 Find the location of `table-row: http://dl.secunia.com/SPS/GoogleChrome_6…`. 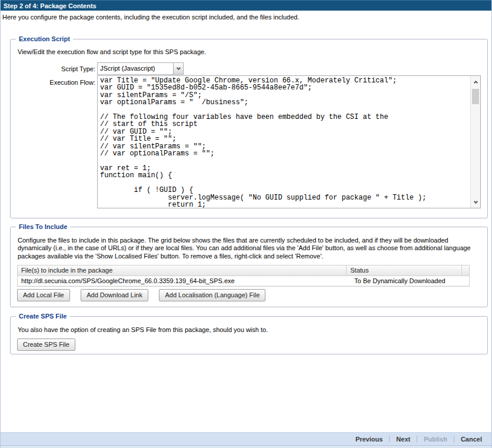

table-row: http://dl.secunia.com/SPS/GoogleChrome_6… is located at coordinates (244, 281).